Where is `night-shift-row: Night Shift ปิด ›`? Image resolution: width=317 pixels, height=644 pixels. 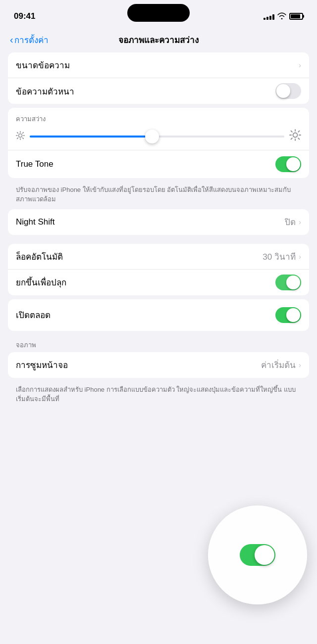
night-shift-row: Night Shift ปิด › is located at coordinates (158, 222).